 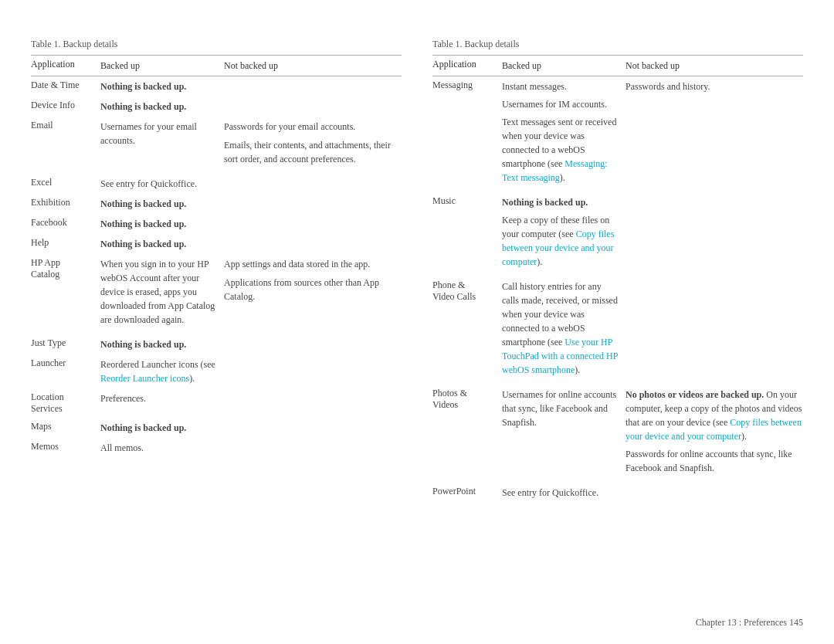 What do you see at coordinates (66, 343) in the screenshot?
I see `app-label: Just Type` at bounding box center [66, 343].